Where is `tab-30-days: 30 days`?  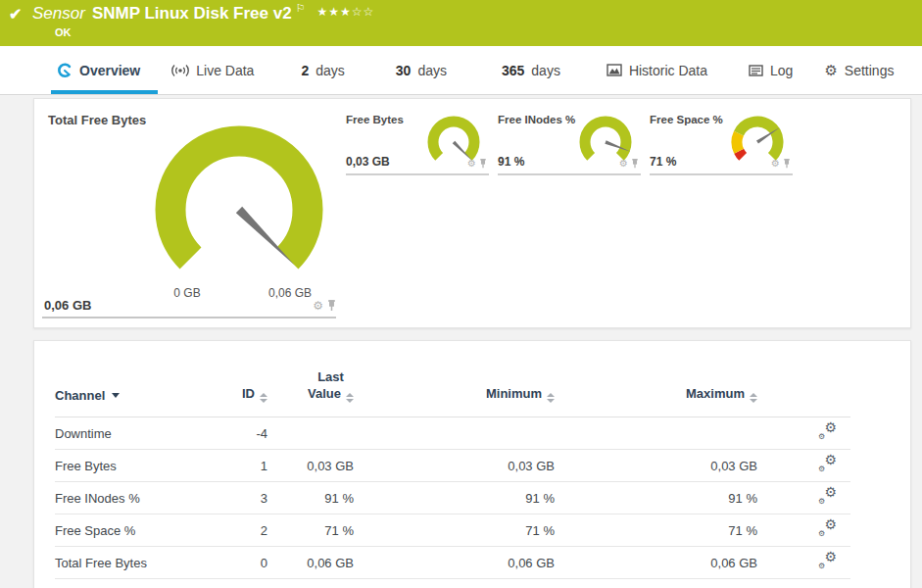 tab-30-days: 30 days is located at coordinates (421, 71).